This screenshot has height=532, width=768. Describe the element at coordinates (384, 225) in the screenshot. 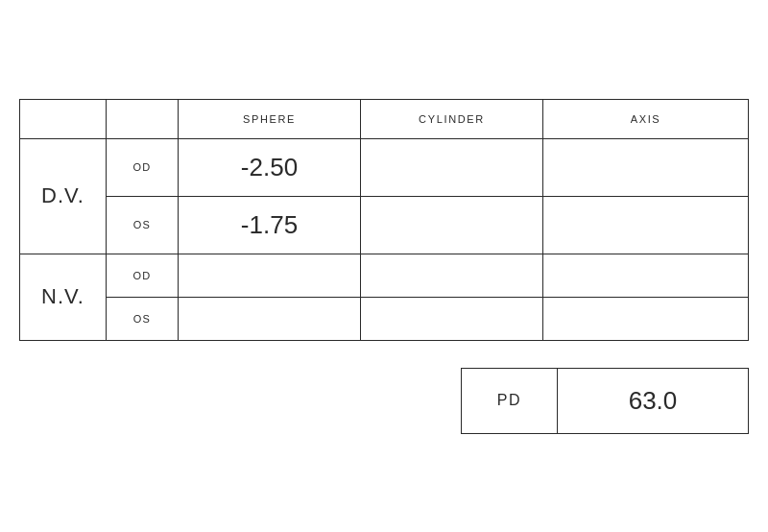

I see `dv-os-row: OS -1.75` at that location.